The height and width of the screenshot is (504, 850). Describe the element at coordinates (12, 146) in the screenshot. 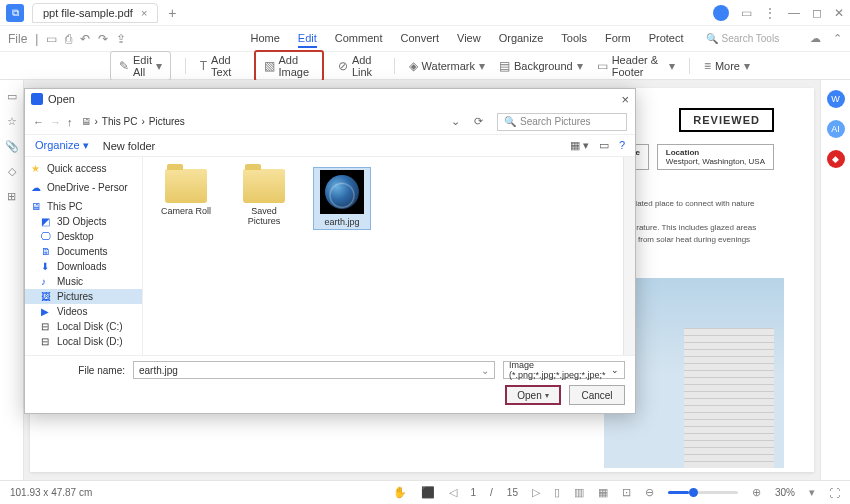

I see `attachments-icon: 📎` at that location.